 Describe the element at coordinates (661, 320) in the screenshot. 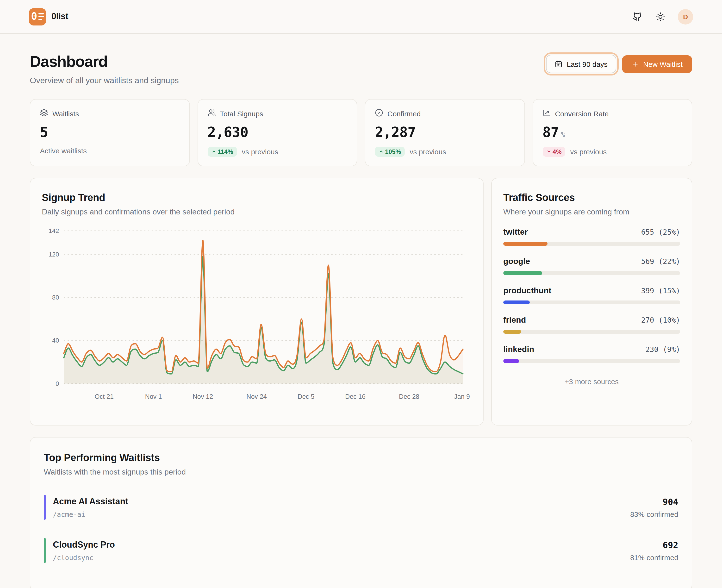

I see `traffic-source-value: 270 (10%)` at that location.